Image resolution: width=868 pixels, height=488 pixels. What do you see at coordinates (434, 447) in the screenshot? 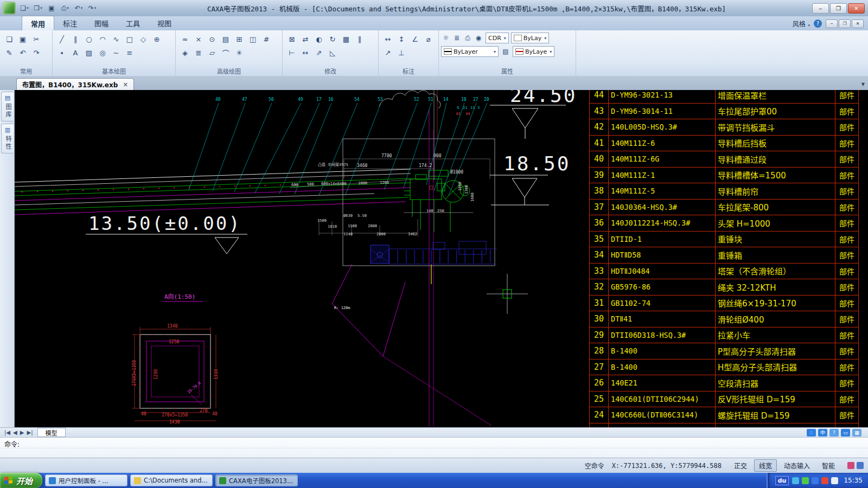
I see `command-line: 命令:` at bounding box center [434, 447].